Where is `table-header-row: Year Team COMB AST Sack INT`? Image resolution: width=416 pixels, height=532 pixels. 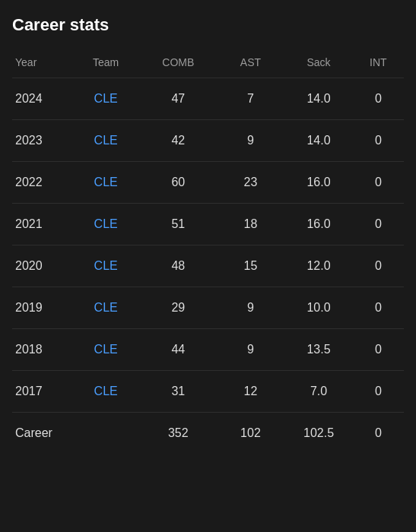
table-header-row: Year Team COMB AST Sack INT is located at coordinates (208, 64).